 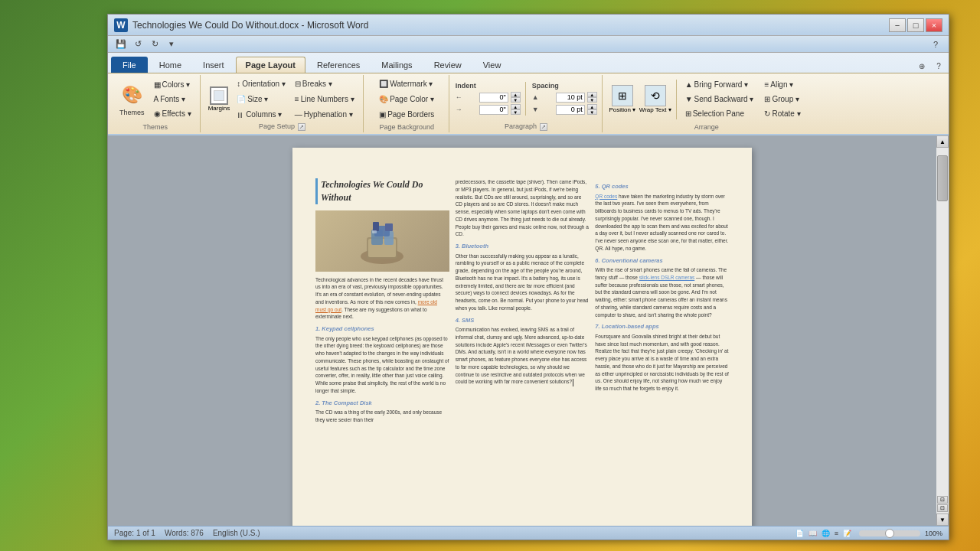 What do you see at coordinates (129, 64) in the screenshot?
I see `tab-file: File` at bounding box center [129, 64].